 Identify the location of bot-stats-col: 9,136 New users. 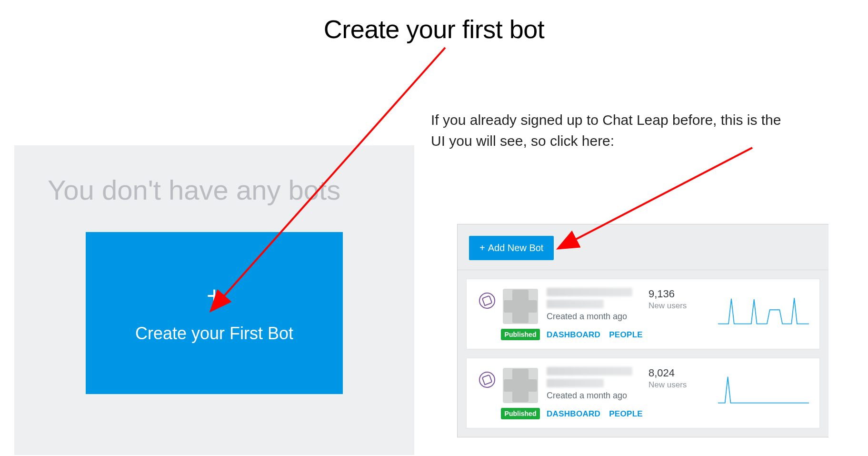
(678, 299).